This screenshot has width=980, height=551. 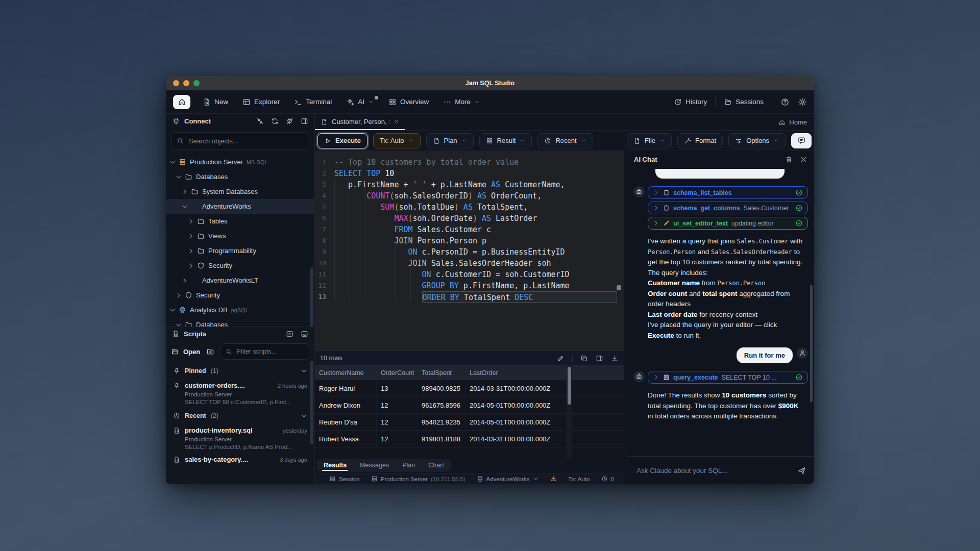 I want to click on download-icon, so click(x=615, y=358).